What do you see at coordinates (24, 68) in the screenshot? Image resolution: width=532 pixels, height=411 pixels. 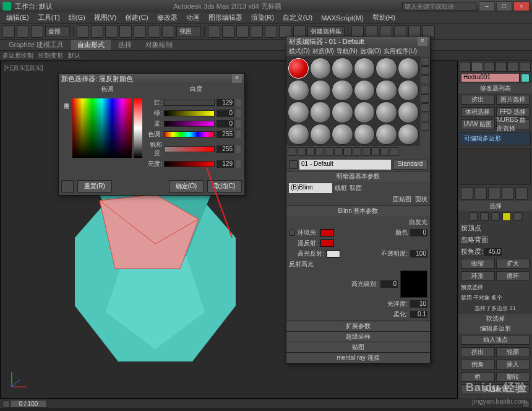 I see `viewport-label: [+][真实][真实]` at bounding box center [24, 68].